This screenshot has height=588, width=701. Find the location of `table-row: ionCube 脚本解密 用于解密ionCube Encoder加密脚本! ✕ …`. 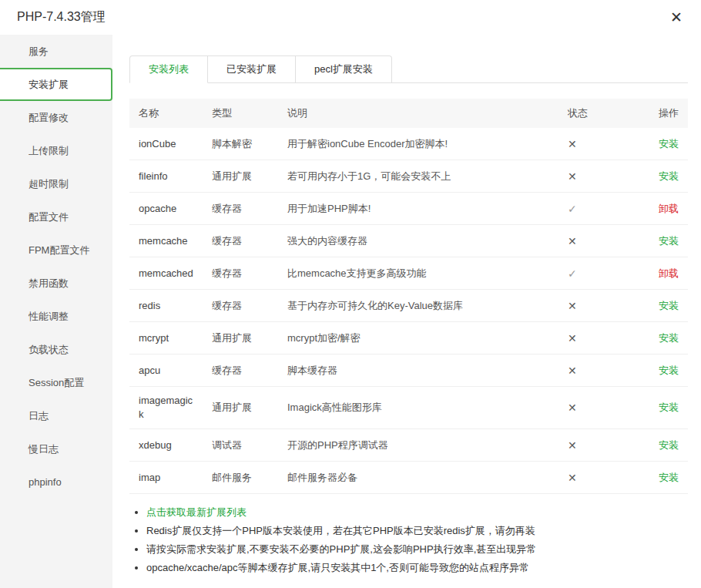

table-row: ionCube 脚本解密 用于解密ionCube Encoder加密脚本! ✕ … is located at coordinates (408, 144).